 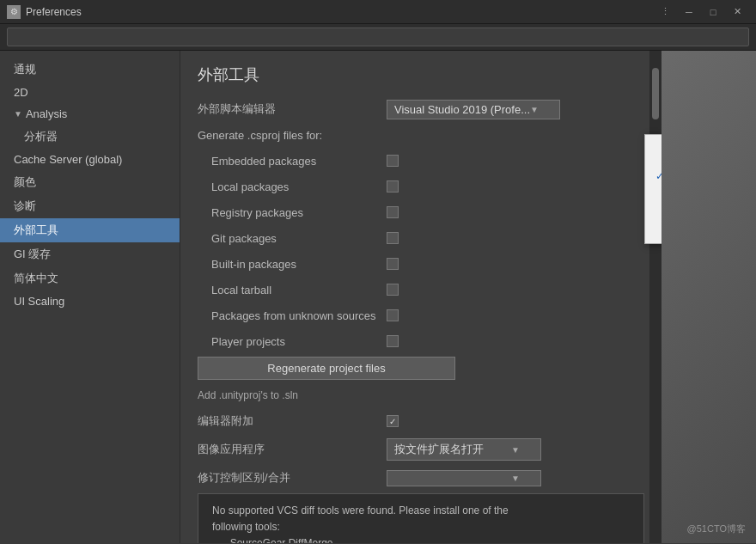 What do you see at coordinates (378, 37) in the screenshot?
I see `search-input` at bounding box center [378, 37].